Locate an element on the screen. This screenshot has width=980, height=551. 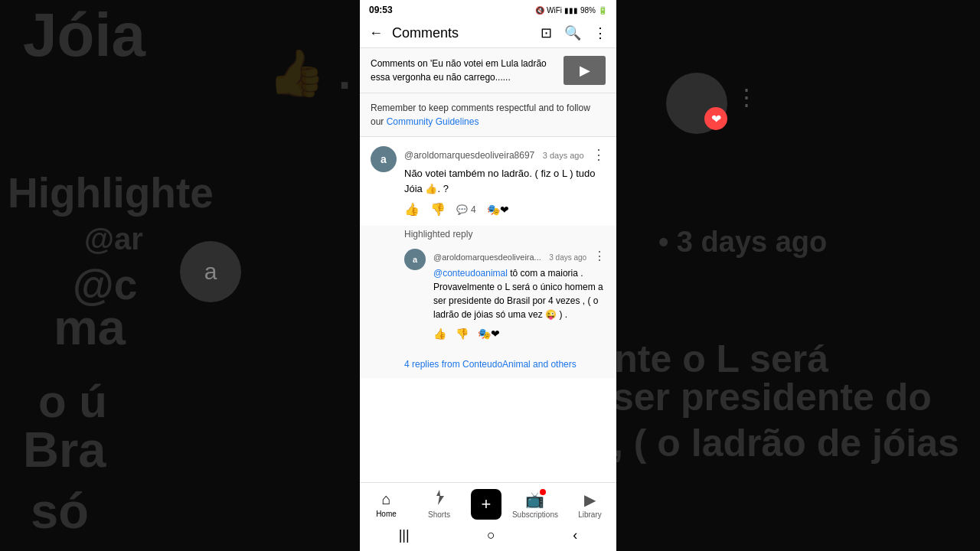
reply-date: 3 days ago is located at coordinates (568, 257).